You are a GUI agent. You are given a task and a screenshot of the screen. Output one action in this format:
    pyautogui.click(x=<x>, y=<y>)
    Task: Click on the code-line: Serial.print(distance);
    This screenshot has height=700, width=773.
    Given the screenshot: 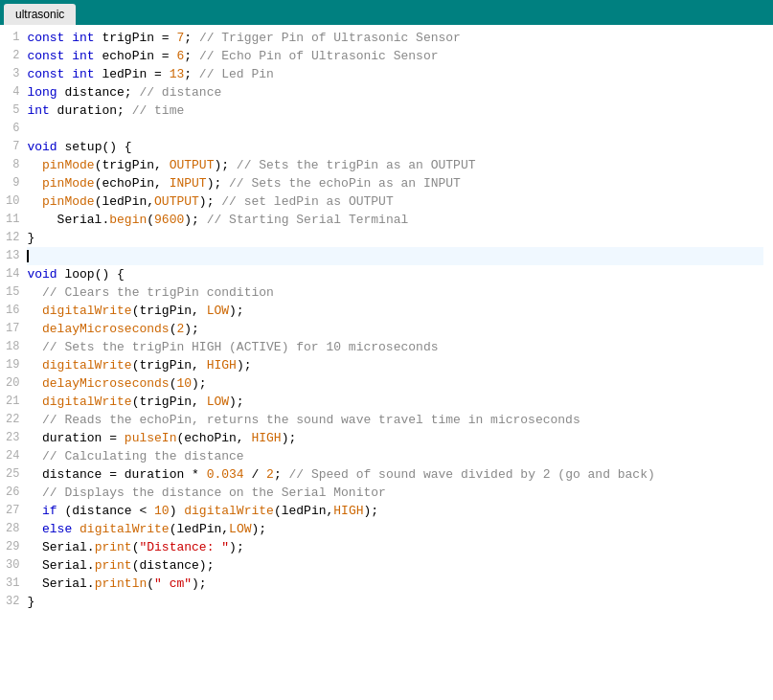 What is the action you would take?
    pyautogui.click(x=395, y=565)
    